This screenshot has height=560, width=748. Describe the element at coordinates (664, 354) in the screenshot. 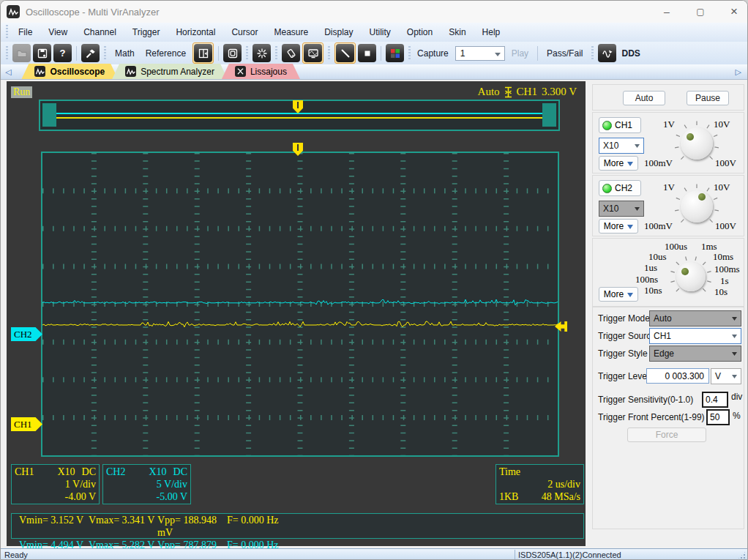

I see `trigger-style-value: Edge` at that location.